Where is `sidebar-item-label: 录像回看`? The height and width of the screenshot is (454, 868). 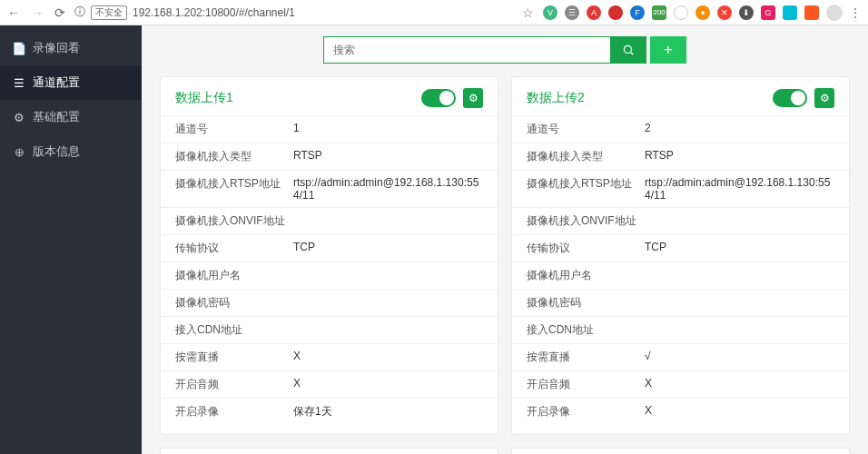 sidebar-item-label: 录像回看 is located at coordinates (56, 48).